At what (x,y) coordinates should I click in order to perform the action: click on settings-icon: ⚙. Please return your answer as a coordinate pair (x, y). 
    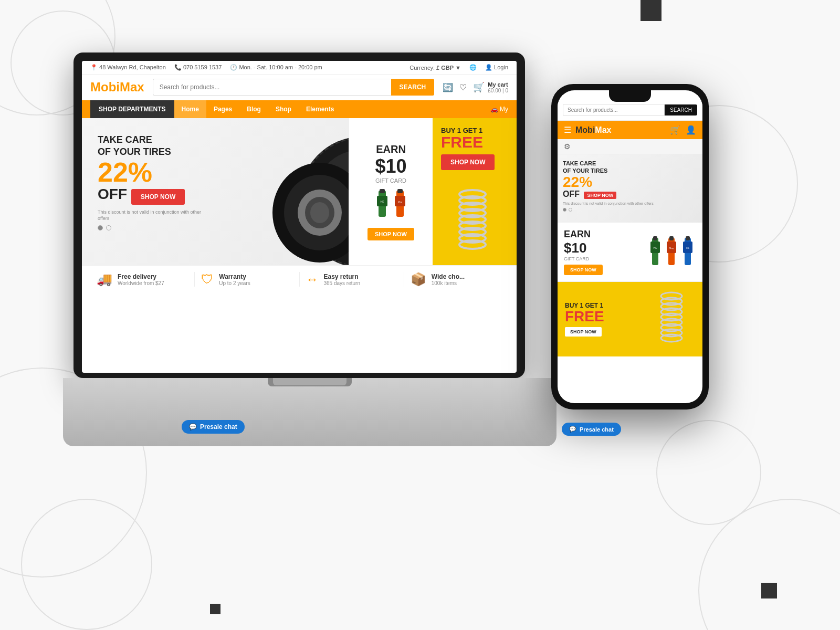
    Looking at the image, I should click on (567, 146).